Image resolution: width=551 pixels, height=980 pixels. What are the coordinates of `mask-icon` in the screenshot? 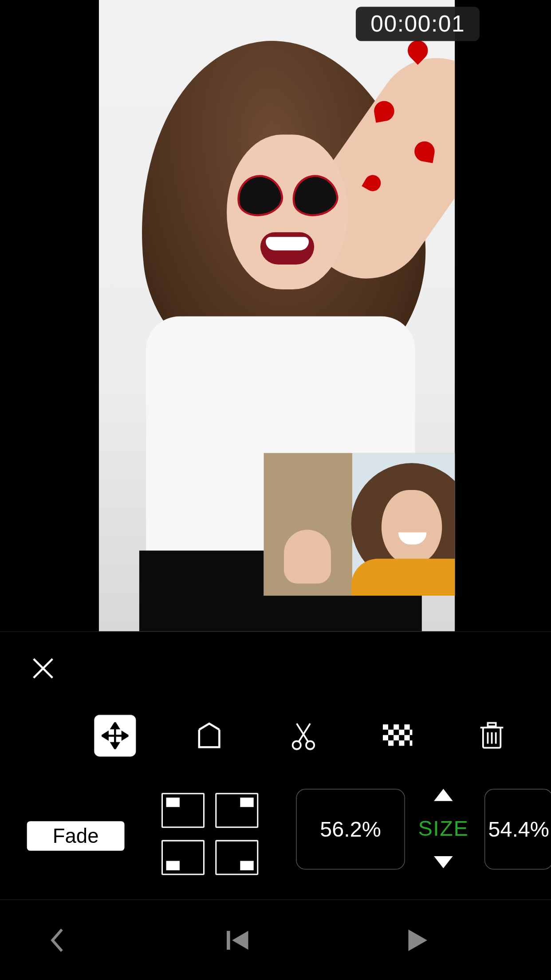 It's located at (209, 736).